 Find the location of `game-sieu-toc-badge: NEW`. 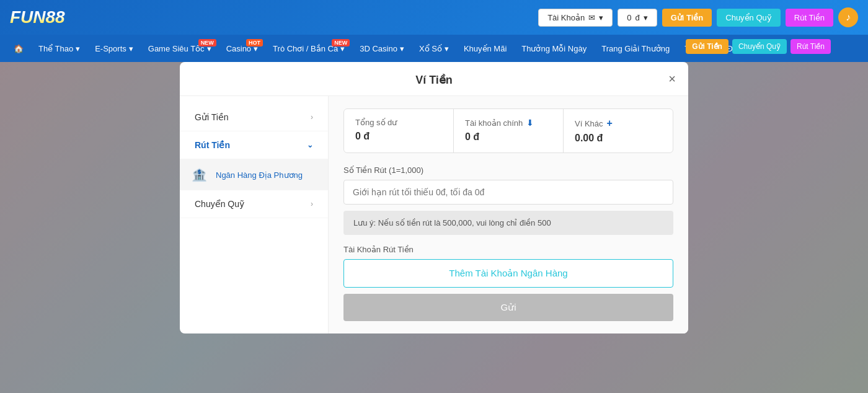

game-sieu-toc-badge: NEW is located at coordinates (207, 43).